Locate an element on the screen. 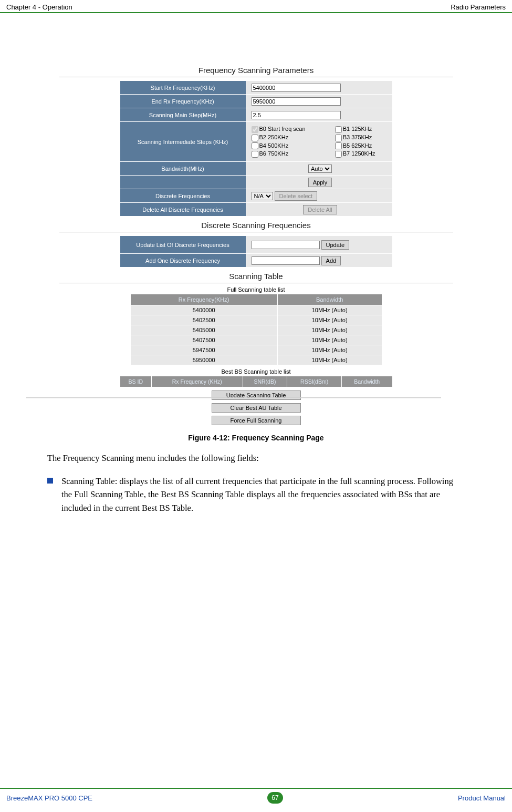 The width and height of the screenshot is (512, 812). panel-title-freq-params: Frequency Scanning Parameters is located at coordinates (256, 71).